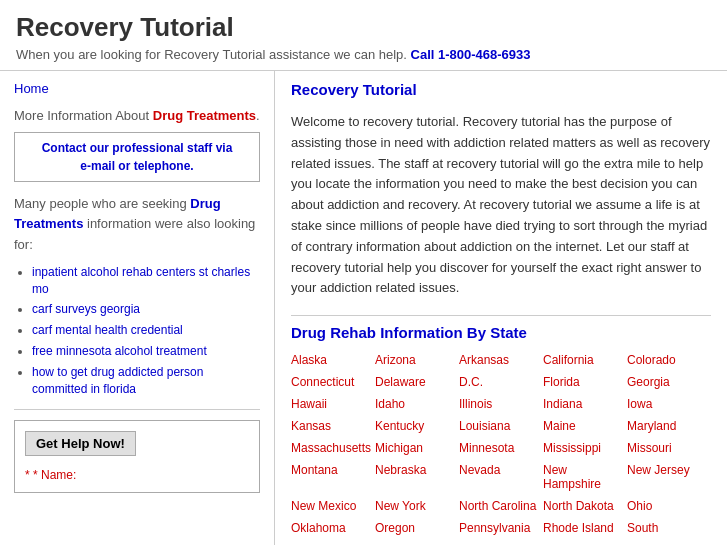 This screenshot has width=727, height=545. I want to click on more-info-prefix: More Information About, so click(84, 116).